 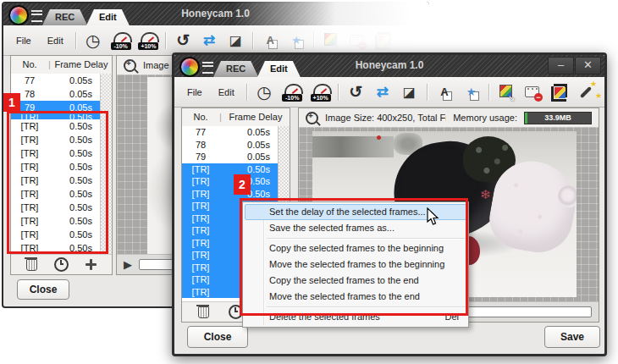 I want to click on menu-item-label: Move the selected frames to the end, so click(x=345, y=296).